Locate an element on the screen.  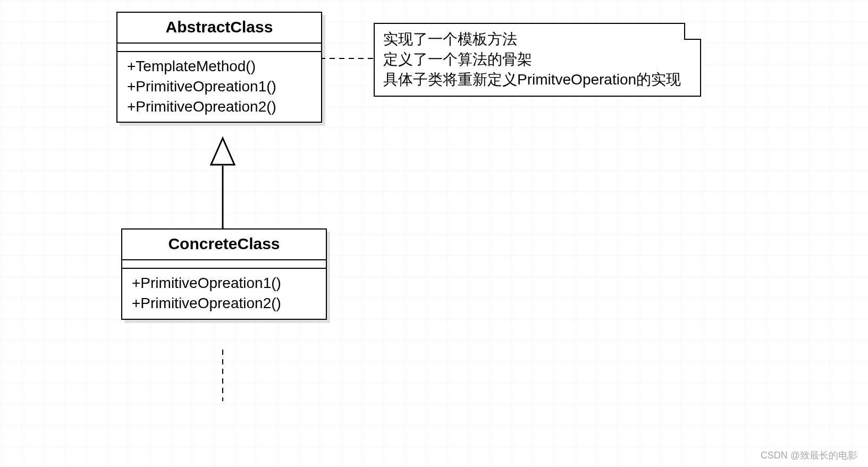
note-line: 实现了一个模板方法 is located at coordinates (537, 39).